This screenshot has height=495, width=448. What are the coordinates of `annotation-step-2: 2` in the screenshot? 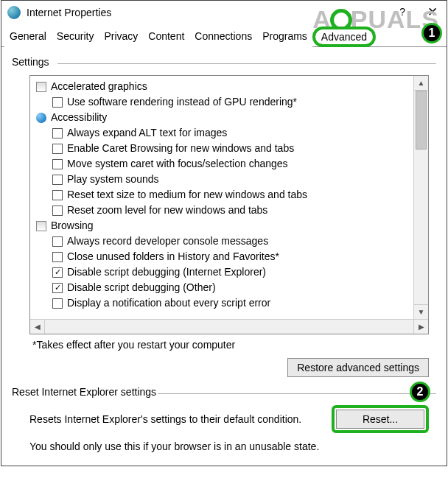 It's located at (420, 392).